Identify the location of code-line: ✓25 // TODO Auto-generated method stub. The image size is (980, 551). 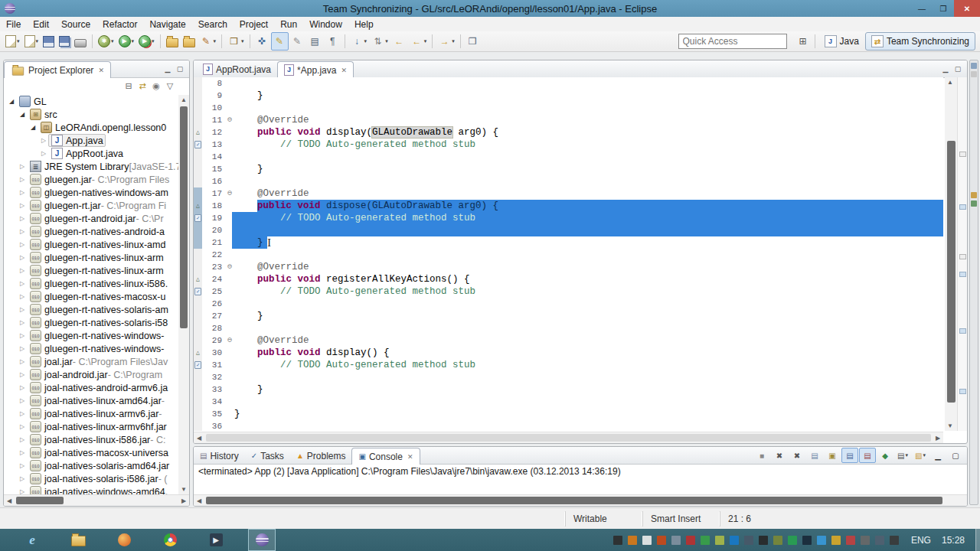
(568, 292).